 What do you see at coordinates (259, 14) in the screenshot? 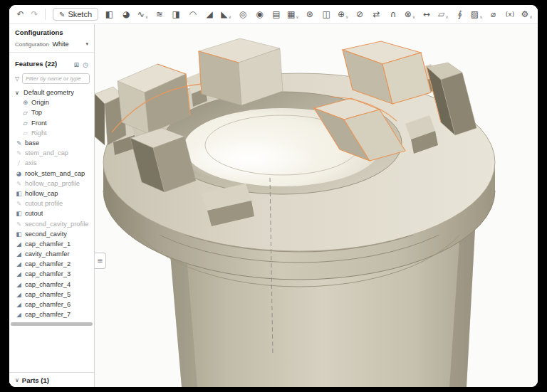
I see `toolbar-hole-button: ◉` at bounding box center [259, 14].